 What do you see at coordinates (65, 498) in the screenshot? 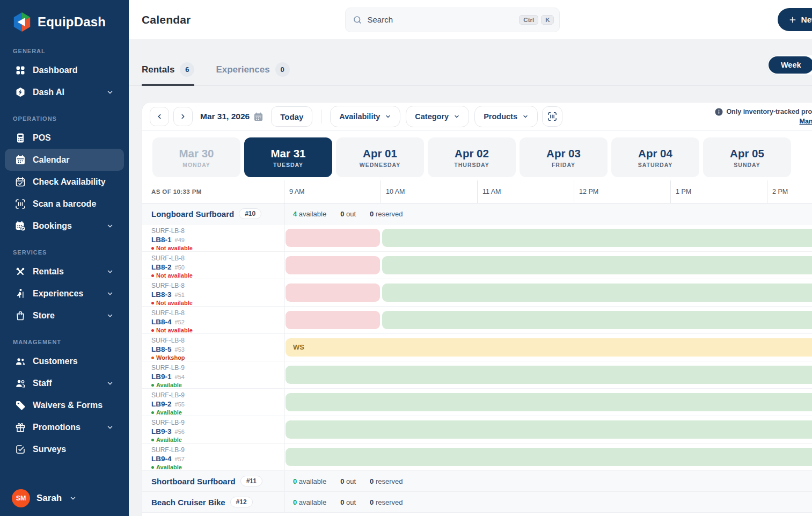
I see `user-menu: SM Sarah` at bounding box center [65, 498].